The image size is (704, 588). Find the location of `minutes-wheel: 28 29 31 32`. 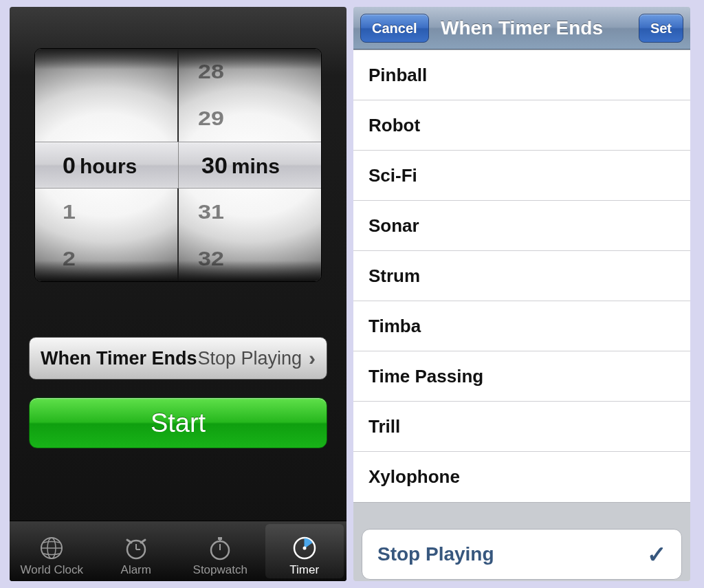

minutes-wheel: 28 29 31 32 is located at coordinates (249, 165).